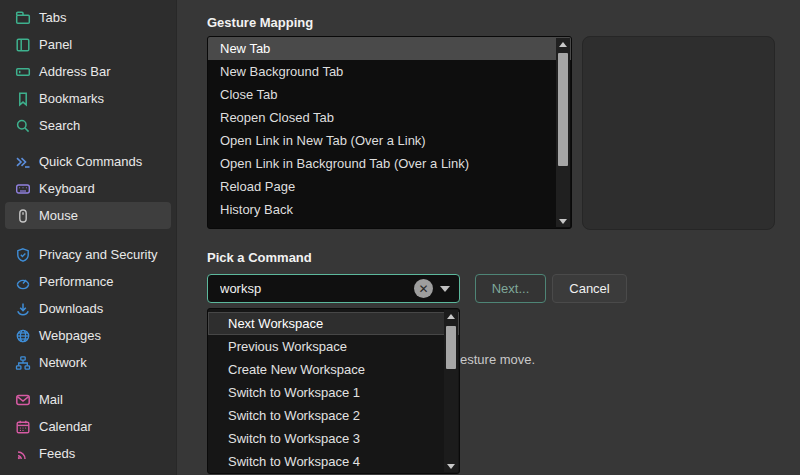 Image resolution: width=800 pixels, height=475 pixels. Describe the element at coordinates (88, 162) in the screenshot. I see `sidebar-item-quick-commands: Quick Commands` at that location.